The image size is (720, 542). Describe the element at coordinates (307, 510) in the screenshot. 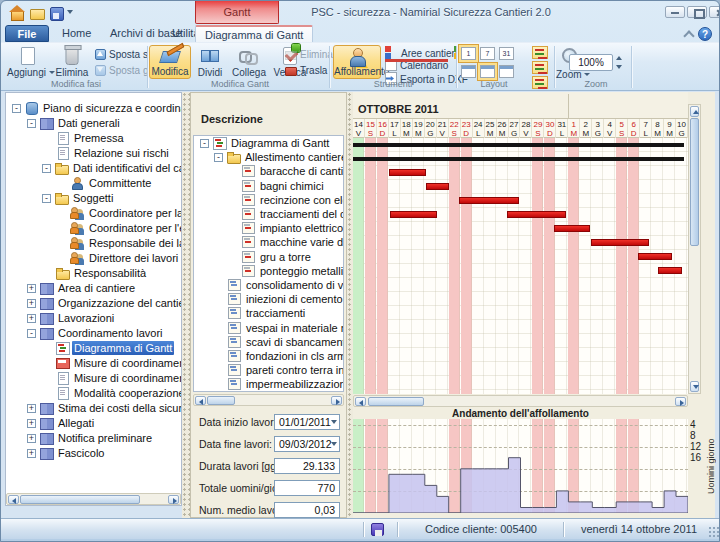

I see `num-medio-field: 0,03` at that location.